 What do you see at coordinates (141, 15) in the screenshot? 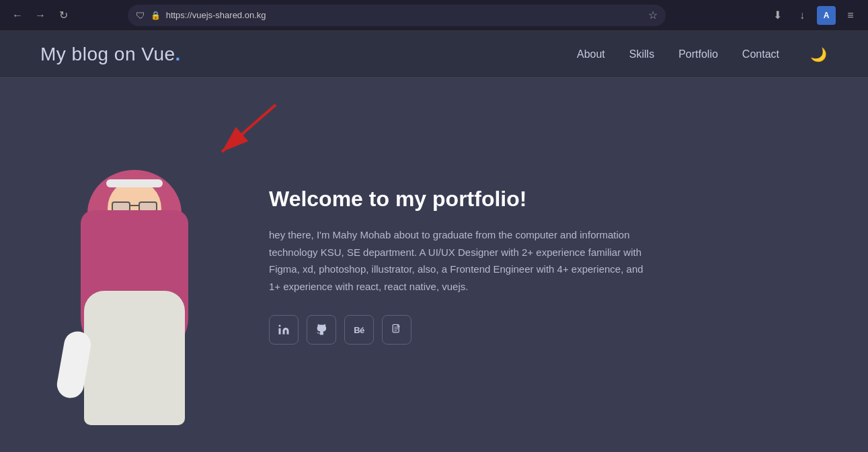
I see `shield-icon: 🛡` at bounding box center [141, 15].